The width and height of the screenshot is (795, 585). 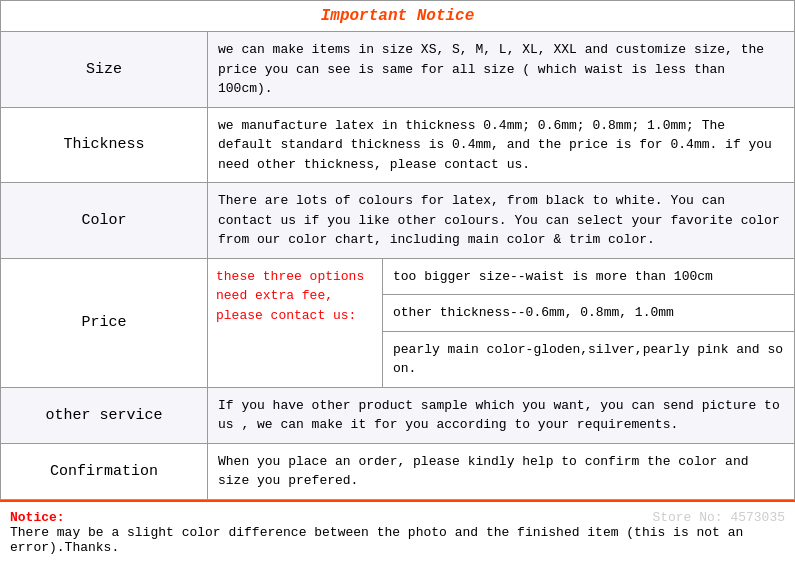 I want to click on notice-label: Notice:, so click(x=38, y=518).